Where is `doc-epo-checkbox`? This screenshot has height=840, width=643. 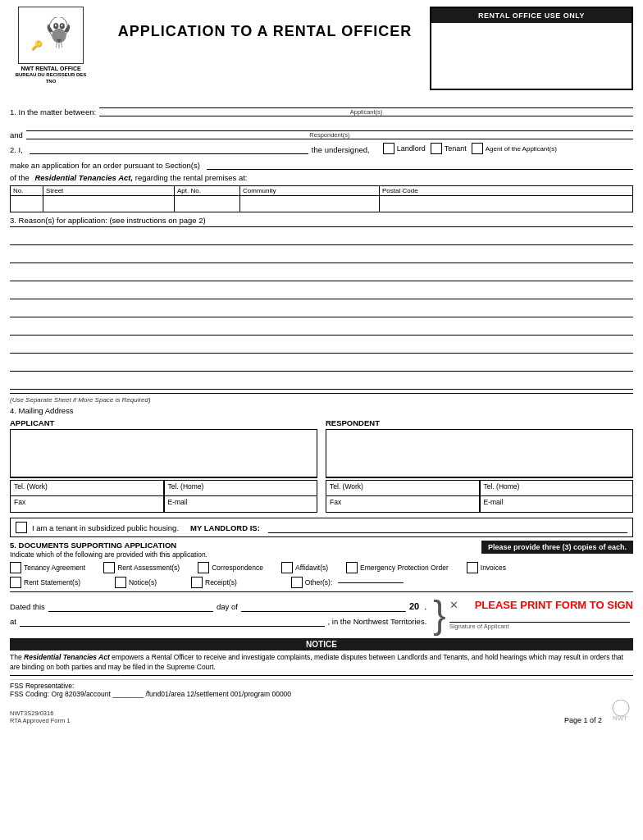
doc-epo-checkbox is located at coordinates (352, 568).